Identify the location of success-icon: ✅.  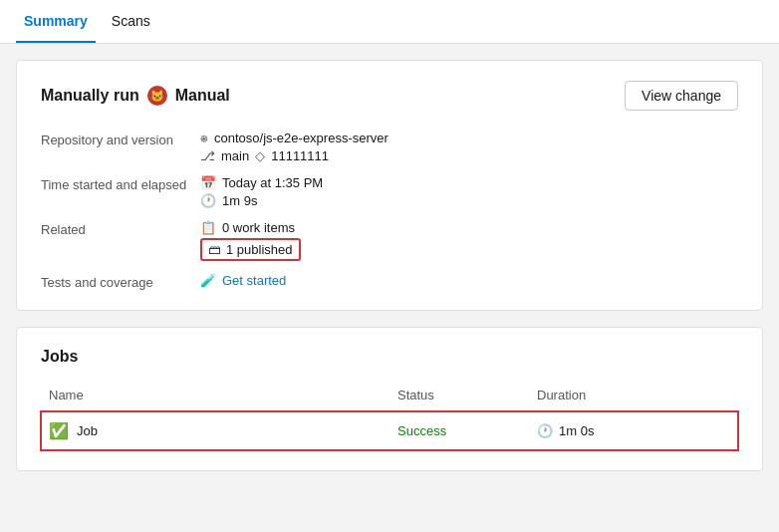
(59, 430).